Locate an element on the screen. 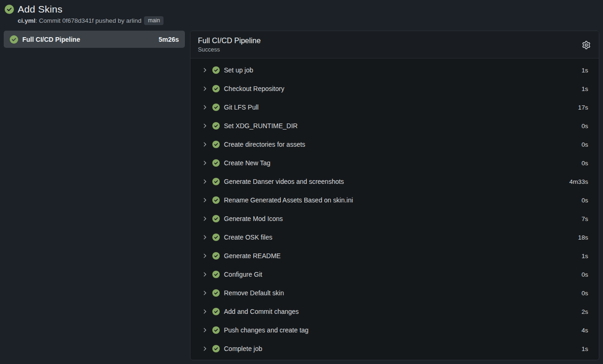  step-row: Generate Danser videos and screenshots 4… is located at coordinates (395, 182).